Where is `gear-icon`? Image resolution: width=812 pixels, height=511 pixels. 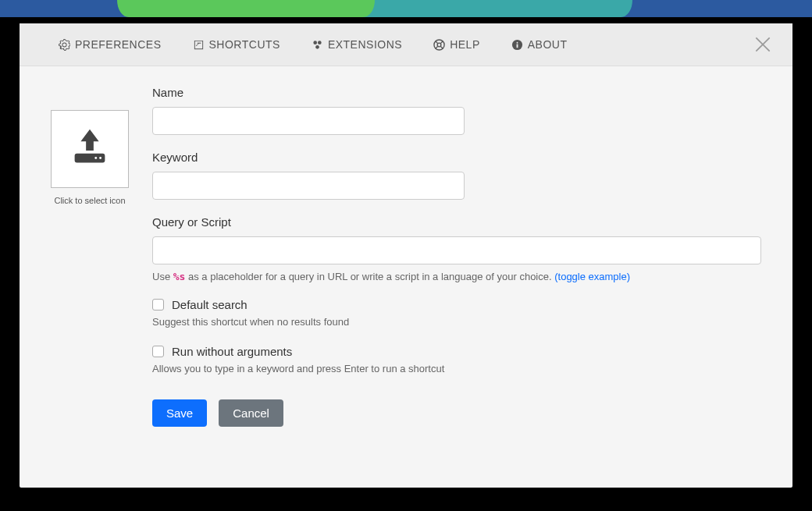
gear-icon is located at coordinates (64, 45).